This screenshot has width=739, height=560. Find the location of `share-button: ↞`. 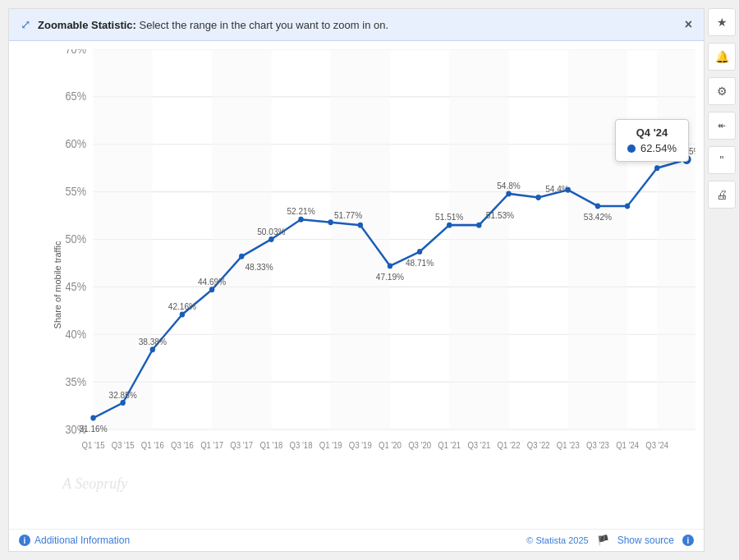

share-button: ↞ is located at coordinates (722, 126).